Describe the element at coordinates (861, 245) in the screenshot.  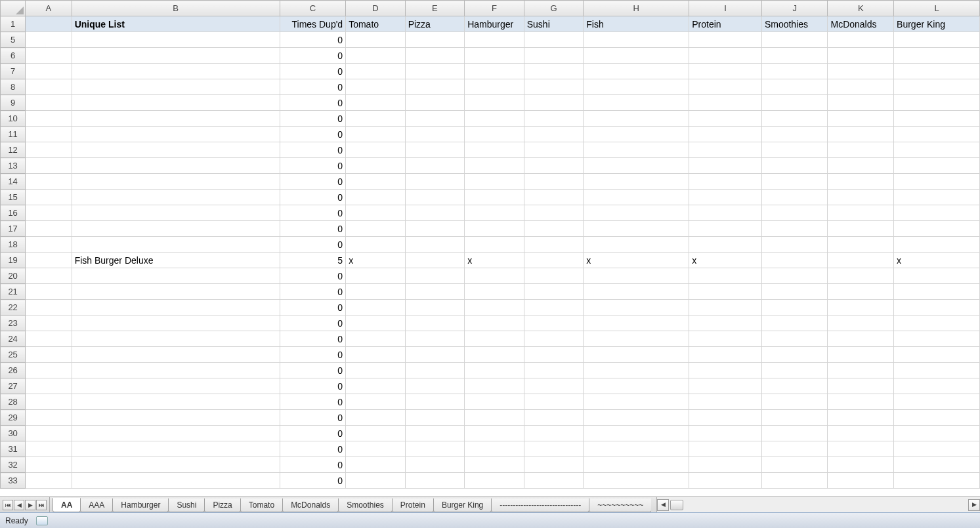
I see `cell-K18` at that location.